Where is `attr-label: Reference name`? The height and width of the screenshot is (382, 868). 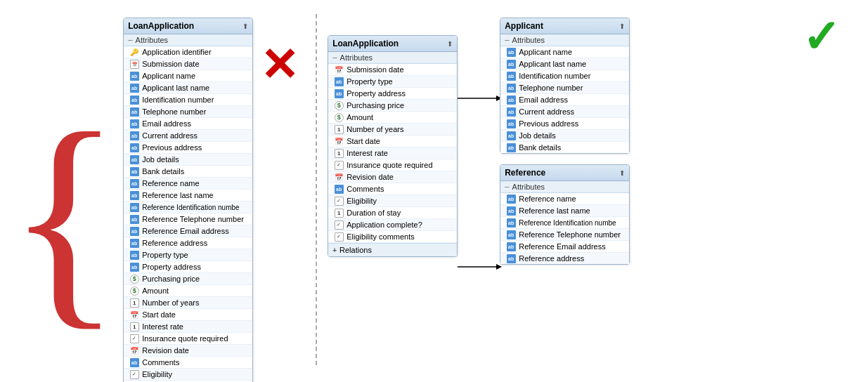
attr-label: Reference name is located at coordinates (170, 183).